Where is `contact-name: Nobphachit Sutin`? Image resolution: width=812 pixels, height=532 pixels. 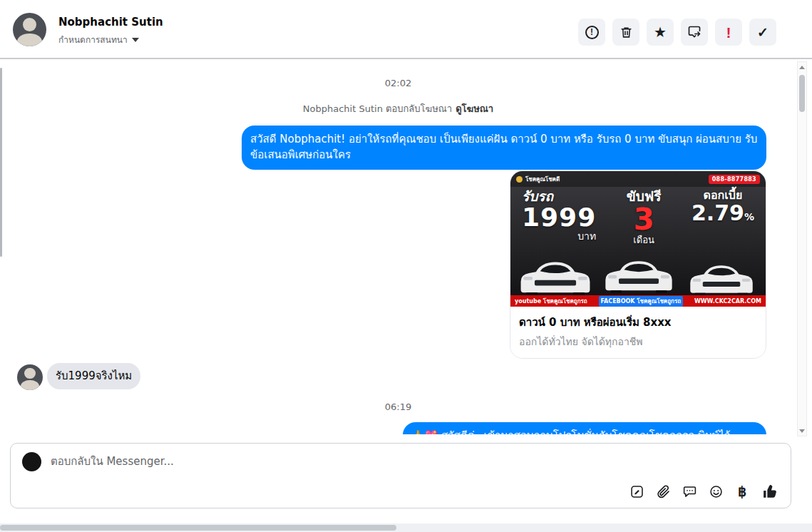 contact-name: Nobphachit Sutin is located at coordinates (111, 22).